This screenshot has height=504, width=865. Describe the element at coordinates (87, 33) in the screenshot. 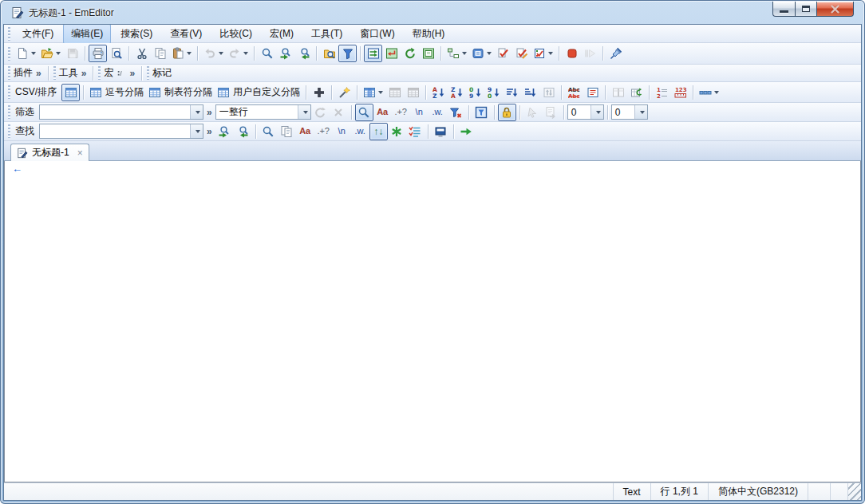

I see `menu-edit: 编辑(E)` at that location.